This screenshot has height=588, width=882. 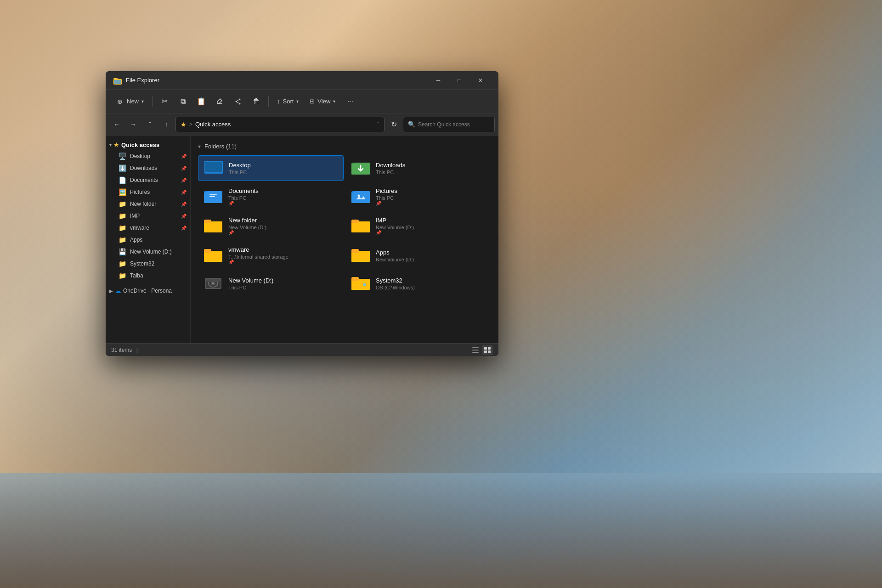 What do you see at coordinates (283, 262) in the screenshot?
I see `folder-vmware-pin-icon: 📌` at bounding box center [283, 262].